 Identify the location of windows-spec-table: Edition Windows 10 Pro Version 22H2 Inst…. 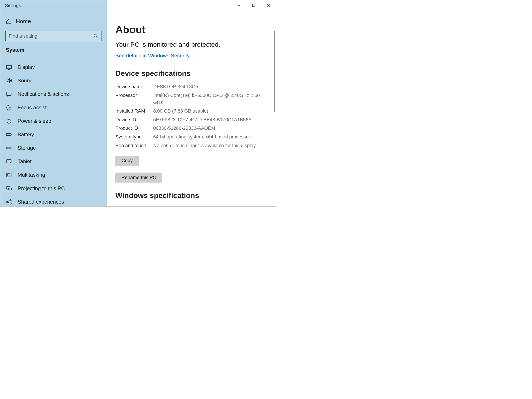
(191, 205).